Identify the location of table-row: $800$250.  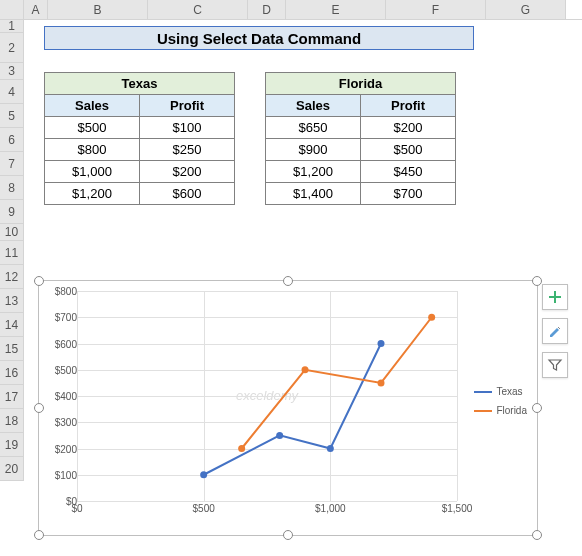
(140, 150).